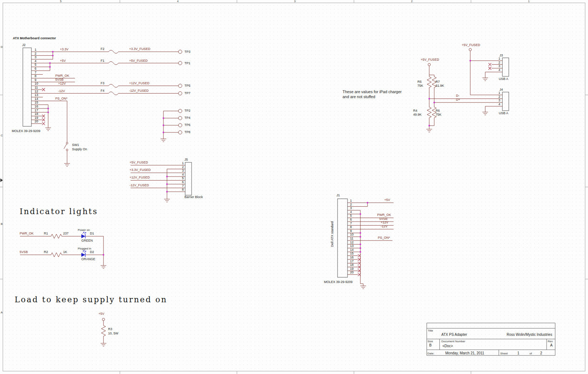  What do you see at coordinates (36, 87) in the screenshot?
I see `atx-motherboard-connector-pin-11: 11` at bounding box center [36, 87].